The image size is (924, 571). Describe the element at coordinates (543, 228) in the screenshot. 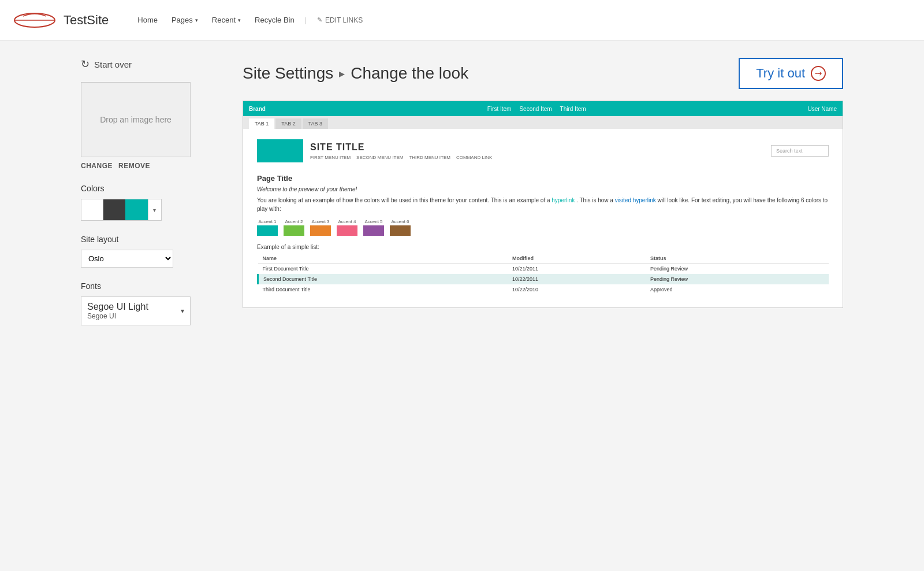

I see `preview-accents: Accent 1 Accent 2 Accent 3 Accent 4` at that location.